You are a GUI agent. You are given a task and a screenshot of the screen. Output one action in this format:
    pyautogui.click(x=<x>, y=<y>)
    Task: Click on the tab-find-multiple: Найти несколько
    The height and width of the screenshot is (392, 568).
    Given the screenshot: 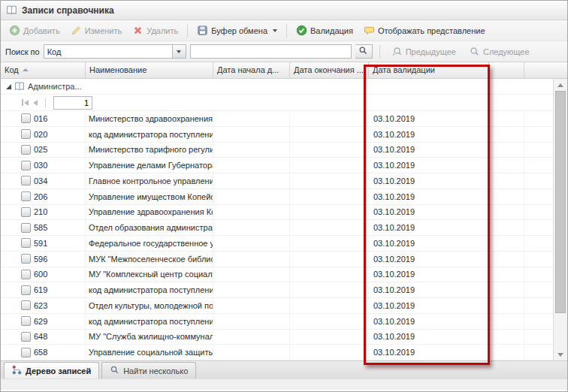 What is the action you would take?
    pyautogui.click(x=149, y=370)
    